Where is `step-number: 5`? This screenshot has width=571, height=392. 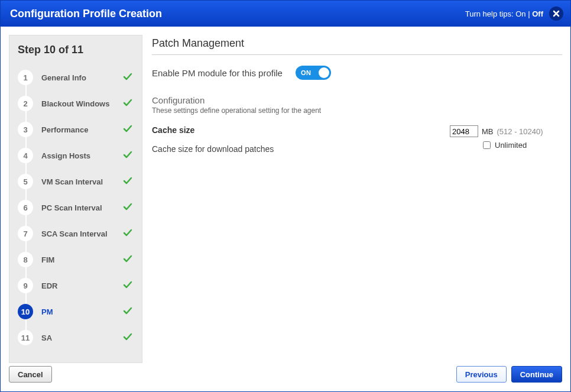 step-number: 5 is located at coordinates (25, 182).